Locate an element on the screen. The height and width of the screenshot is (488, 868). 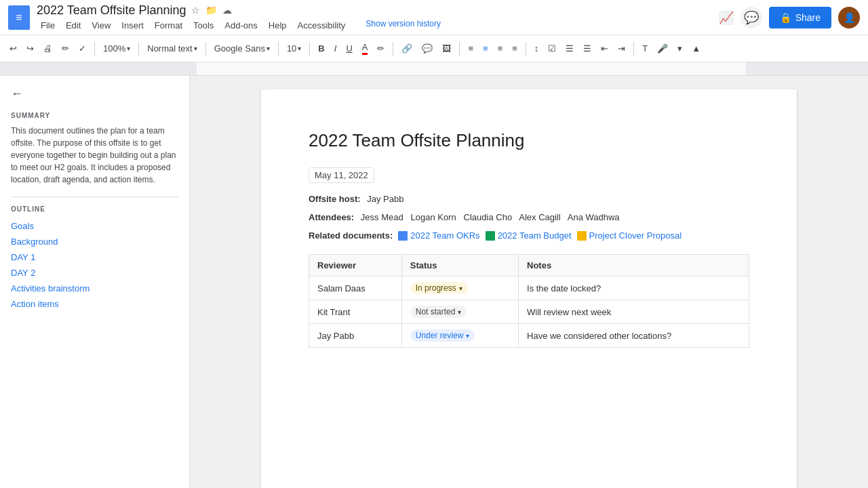
clover-icon is located at coordinates (582, 236).